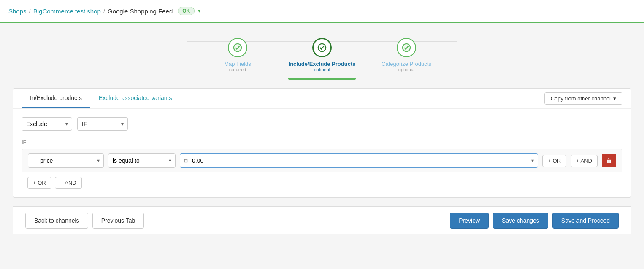  What do you see at coordinates (359, 161) in the screenshot?
I see `value-select-wrapper: ⊞ 0.00 ▾` at bounding box center [359, 161].